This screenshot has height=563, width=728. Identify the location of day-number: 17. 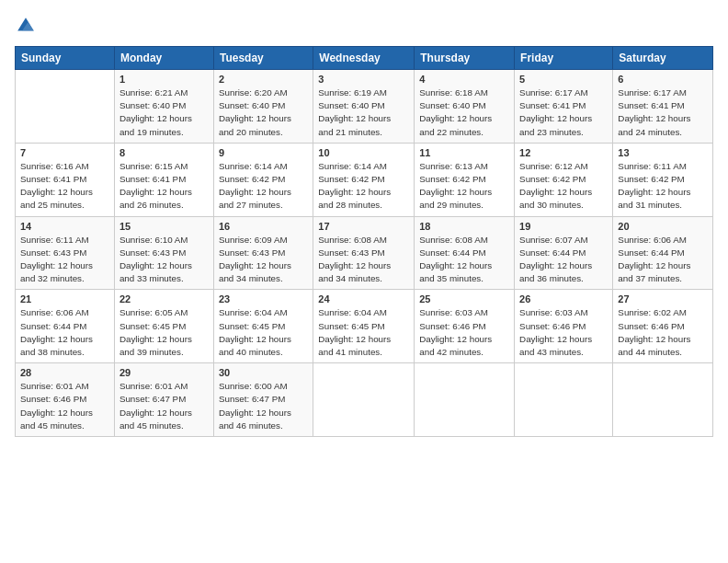
(364, 226).